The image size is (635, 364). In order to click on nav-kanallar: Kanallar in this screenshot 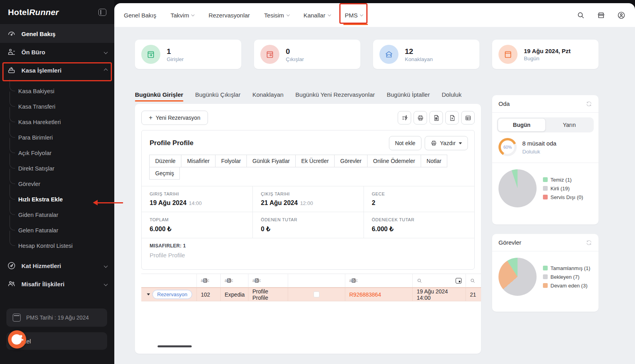, I will do `click(317, 15)`.